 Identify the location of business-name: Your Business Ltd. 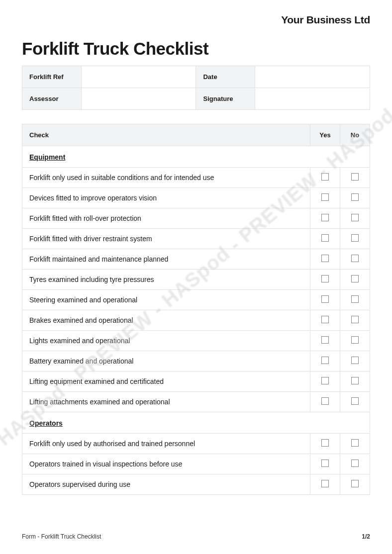
(196, 20).